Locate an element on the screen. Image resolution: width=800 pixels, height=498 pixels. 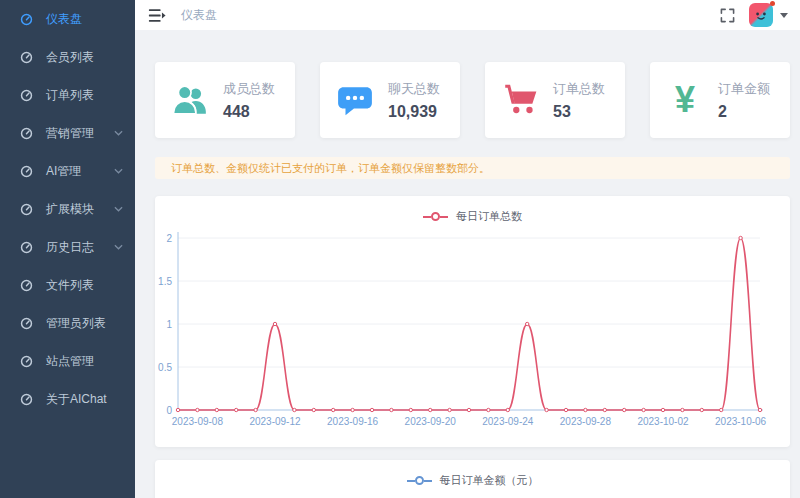
hamburger-icon is located at coordinates (157, 16).